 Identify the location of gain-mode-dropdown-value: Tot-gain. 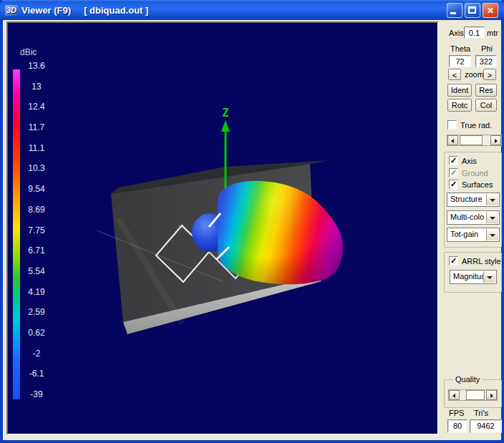
(468, 234).